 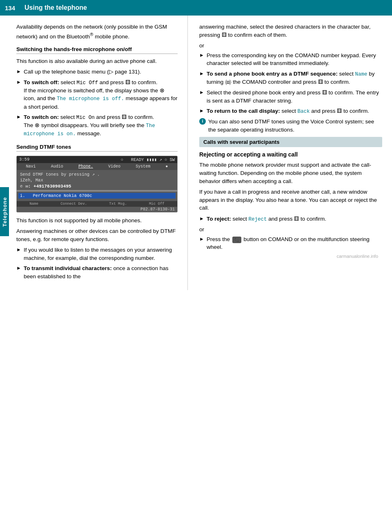 What do you see at coordinates (114, 167) in the screenshot?
I see `nav-video: Video` at bounding box center [114, 167].